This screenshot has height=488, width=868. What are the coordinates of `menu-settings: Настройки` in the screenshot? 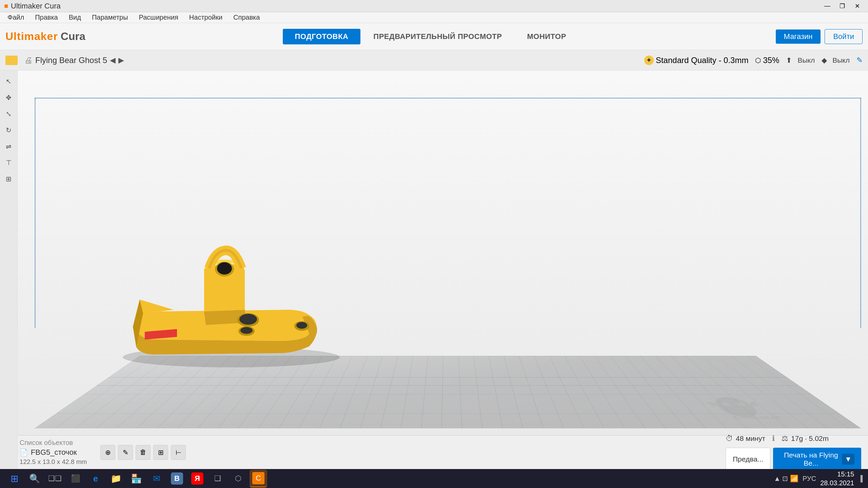 It's located at (206, 18).